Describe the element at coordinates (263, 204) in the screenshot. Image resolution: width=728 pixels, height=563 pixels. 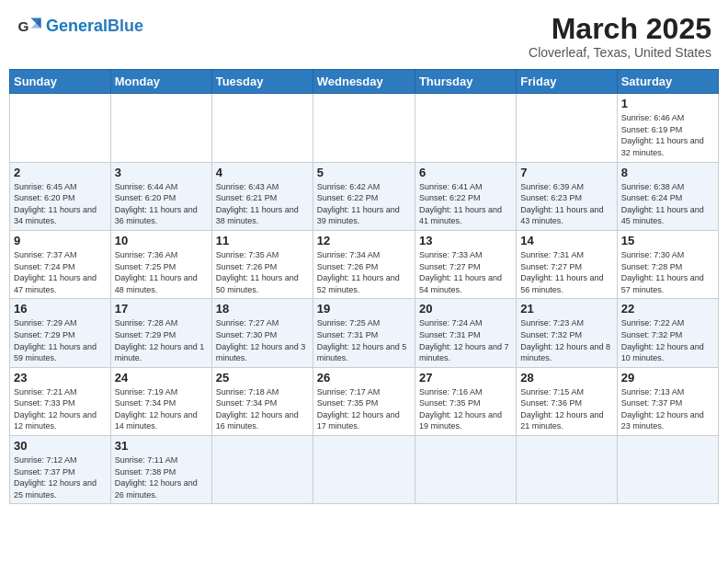
I see `day-info: Sunrise: 6:43 AMSunset: 6:21 PMDaylight:…` at that location.